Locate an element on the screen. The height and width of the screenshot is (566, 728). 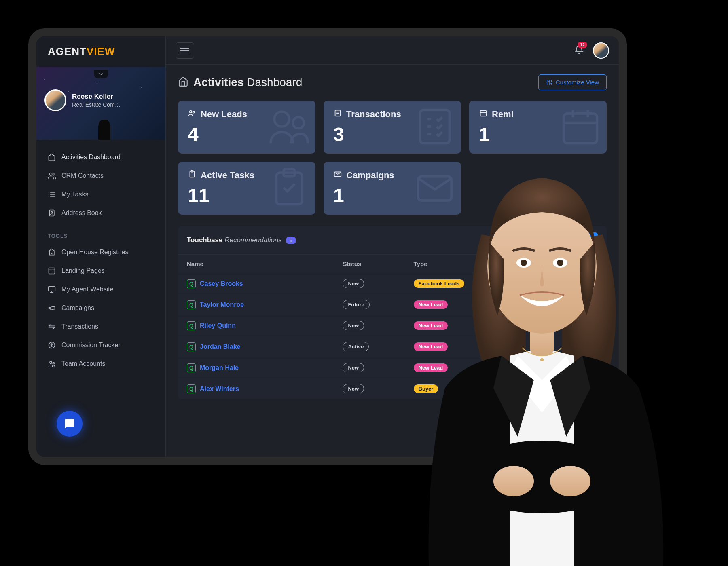
people-bg-icon is located at coordinates (289, 127).